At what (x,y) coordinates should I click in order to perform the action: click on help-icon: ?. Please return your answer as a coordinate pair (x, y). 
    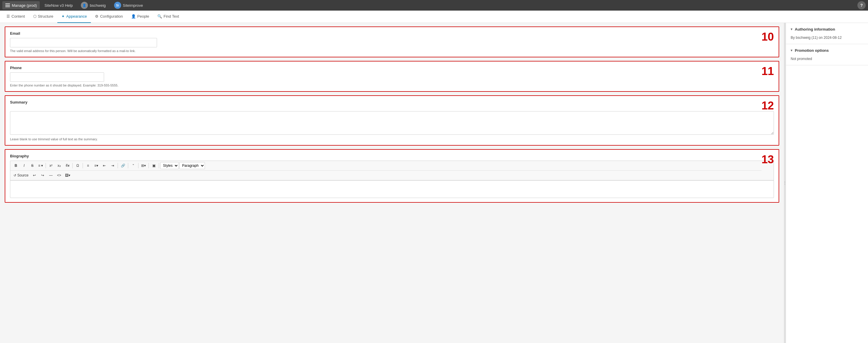
    Looking at the image, I should click on (862, 5).